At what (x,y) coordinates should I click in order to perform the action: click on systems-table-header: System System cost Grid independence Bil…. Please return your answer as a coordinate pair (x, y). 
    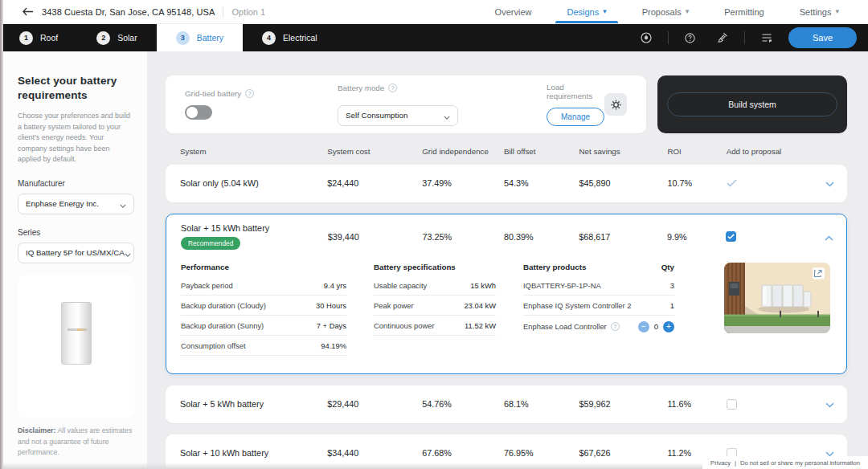
    Looking at the image, I should click on (506, 149).